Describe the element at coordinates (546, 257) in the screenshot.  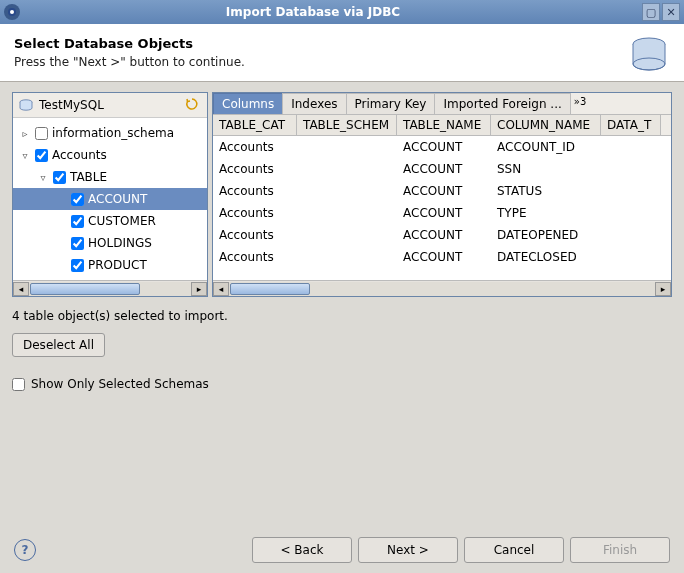
I see `table-cell: DATECLOSED` at that location.